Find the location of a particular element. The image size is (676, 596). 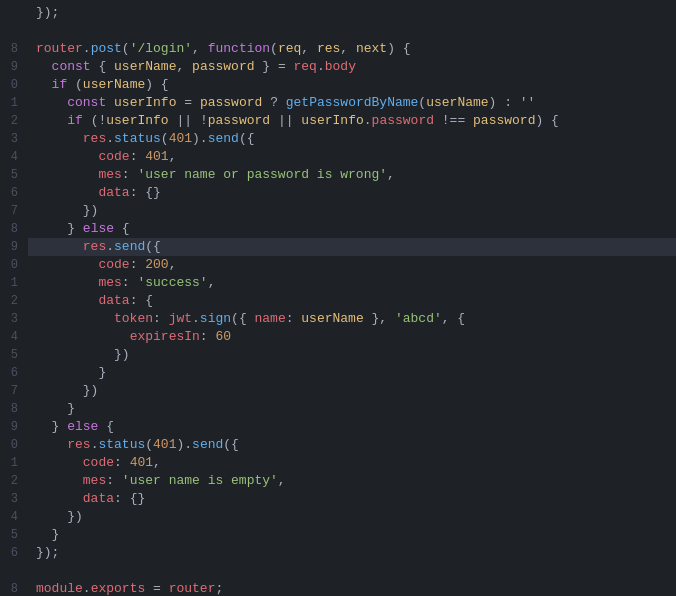

line-content: module.exports = router; is located at coordinates (352, 588).